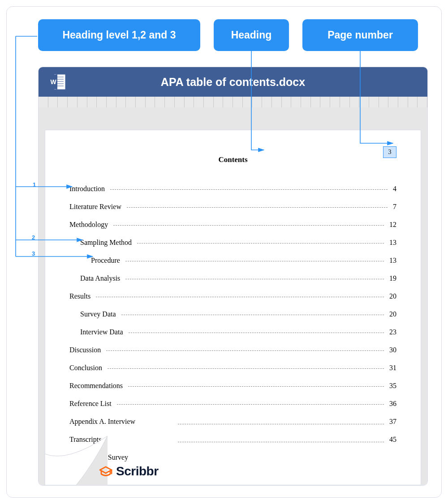  What do you see at coordinates (57, 82) in the screenshot?
I see `word-icon: W` at bounding box center [57, 82].